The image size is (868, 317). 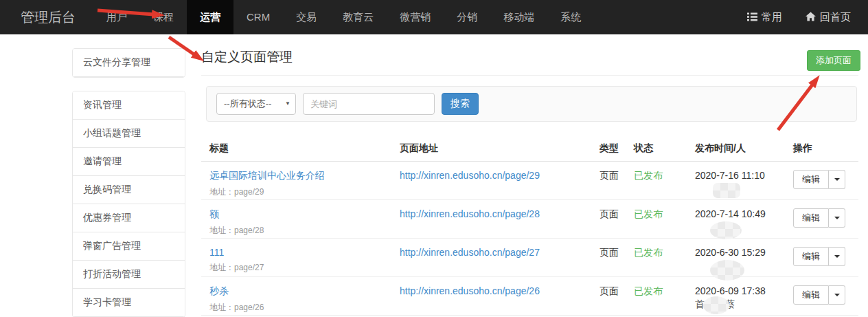 What do you see at coordinates (744, 291) in the screenshot?
I see `published-datetime: 2020-6-09 17:38` at bounding box center [744, 291].